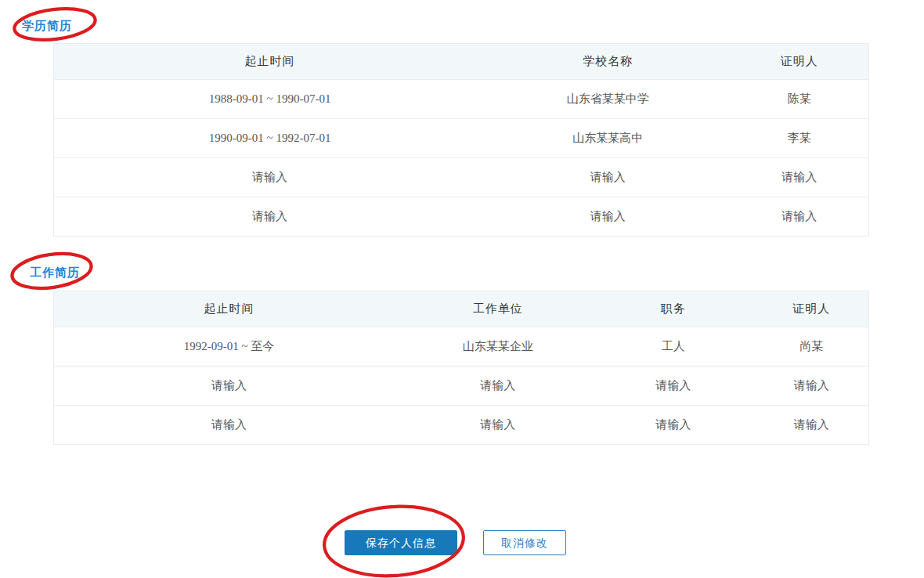  I want to click on work-cell-employer: 山东某某企业, so click(498, 347).